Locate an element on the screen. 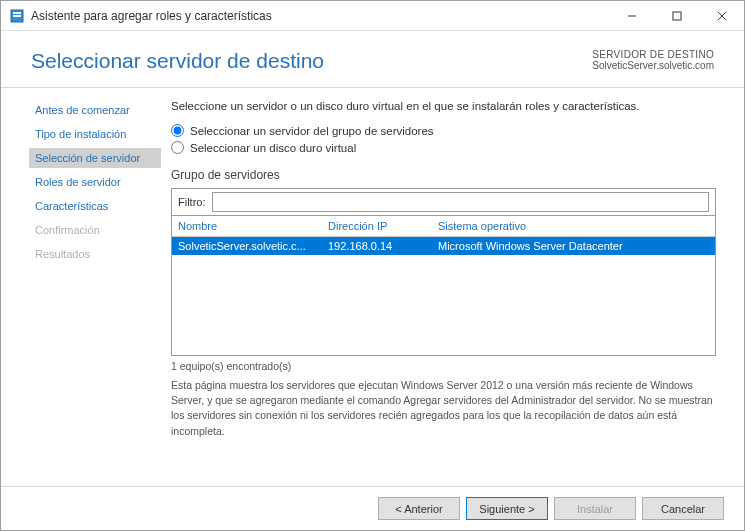  close-button is located at coordinates (722, 16).